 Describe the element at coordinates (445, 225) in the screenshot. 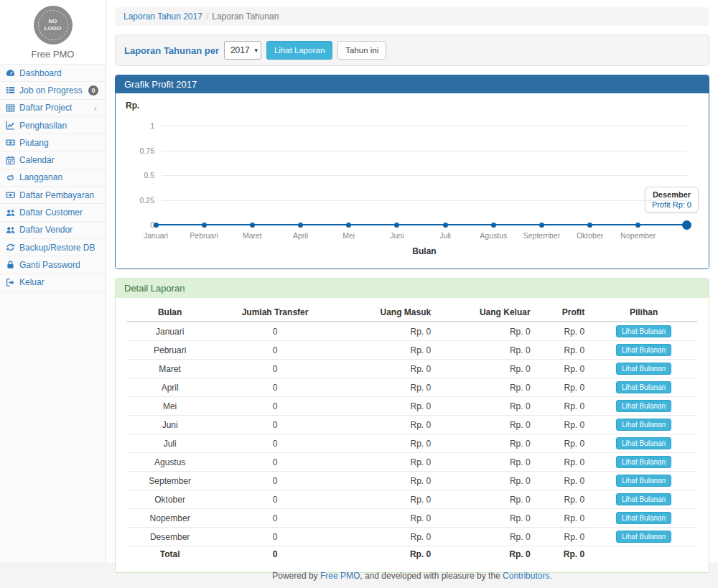

I see `chart-point-juli` at that location.